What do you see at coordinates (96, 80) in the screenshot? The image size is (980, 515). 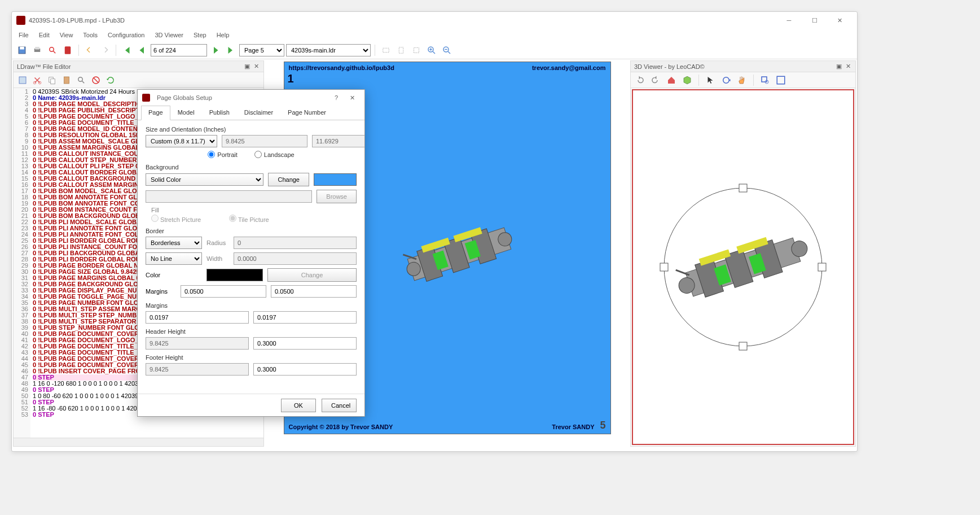 I see `delete-icon` at bounding box center [96, 80].